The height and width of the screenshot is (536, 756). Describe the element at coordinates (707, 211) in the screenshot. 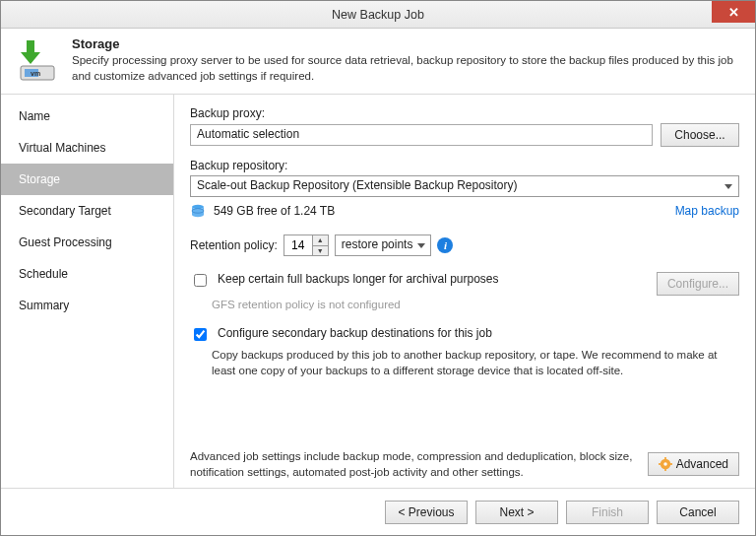

I see `map-backup-link: Map backup` at that location.